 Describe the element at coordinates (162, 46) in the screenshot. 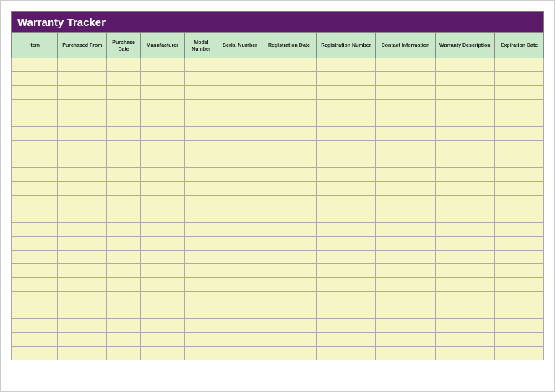

I see `col-header-manufacturer: Manufacturer` at that location.